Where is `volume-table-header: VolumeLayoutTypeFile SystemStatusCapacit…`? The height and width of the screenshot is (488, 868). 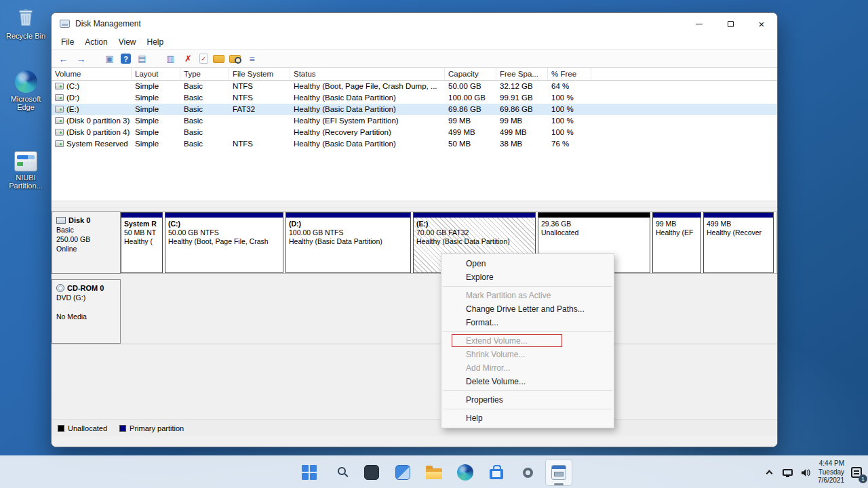
volume-table-header: VolumeLayoutTypeFile SystemStatusCapacit… is located at coordinates (414, 75).